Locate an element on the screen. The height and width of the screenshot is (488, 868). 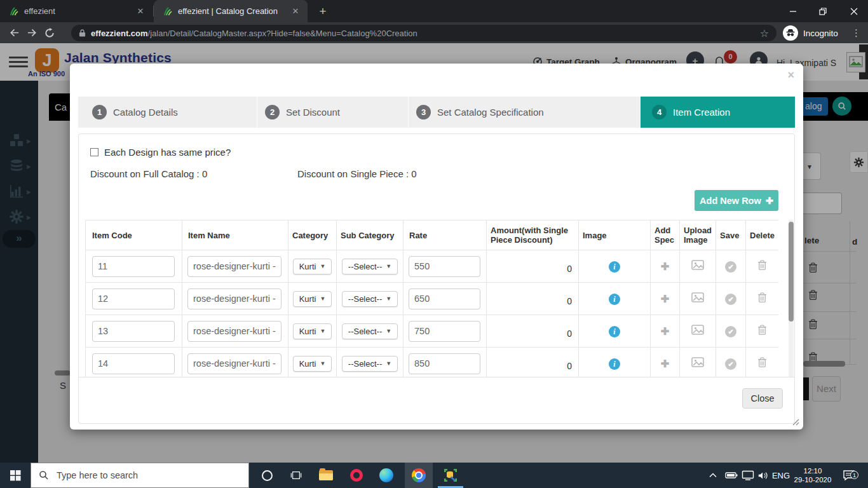
notification-badge: 1 is located at coordinates (854, 475).